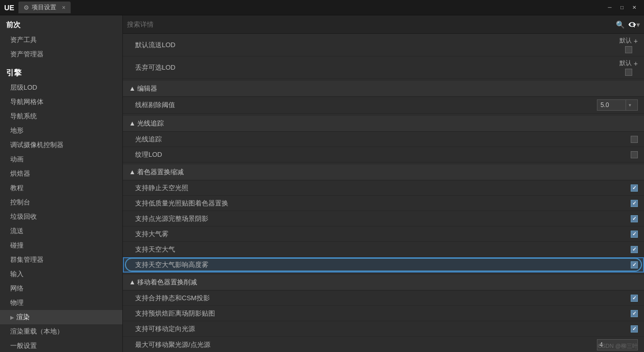 The image size is (644, 352). Describe the element at coordinates (383, 234) in the screenshot. I see `setting-label-atmosphere: 支持大气雾` at that location.